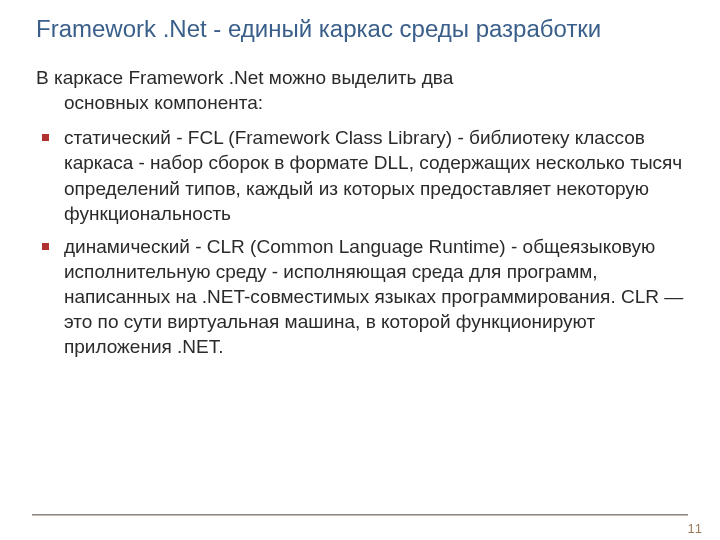  Describe the element at coordinates (360, 90) in the screenshot. I see `intro-paragraph: В каркасе Framework .Net можно выделить …` at that location.